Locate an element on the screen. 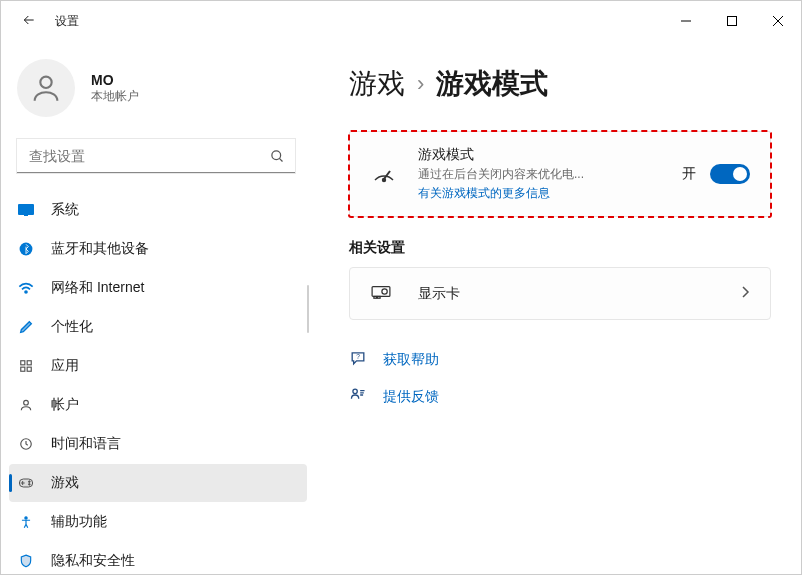 This screenshot has height=575, width=802. game-mode-description: 通过在后台关闭内容来优化电... is located at coordinates (550, 174).